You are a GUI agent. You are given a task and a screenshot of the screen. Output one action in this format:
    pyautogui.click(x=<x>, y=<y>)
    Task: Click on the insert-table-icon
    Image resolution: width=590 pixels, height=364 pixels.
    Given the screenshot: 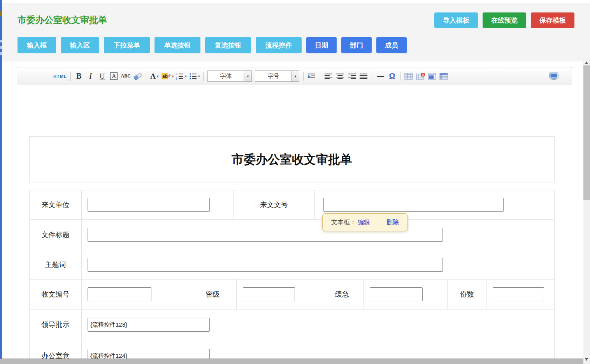 What is the action you would take?
    pyautogui.click(x=409, y=76)
    